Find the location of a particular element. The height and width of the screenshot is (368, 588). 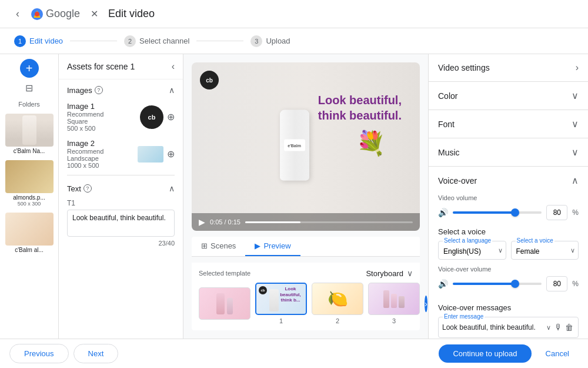

frame-1-num: 1 is located at coordinates (281, 321).